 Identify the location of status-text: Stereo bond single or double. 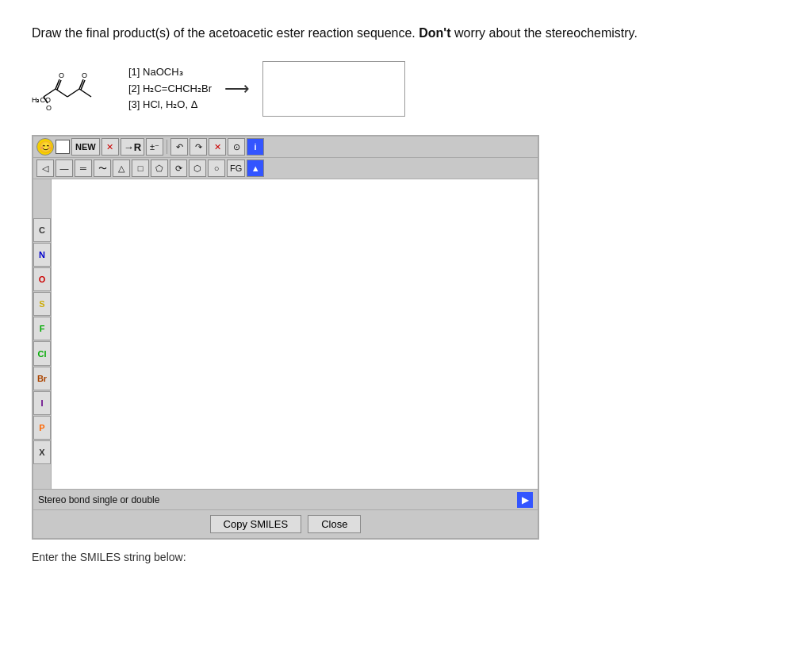
(278, 500).